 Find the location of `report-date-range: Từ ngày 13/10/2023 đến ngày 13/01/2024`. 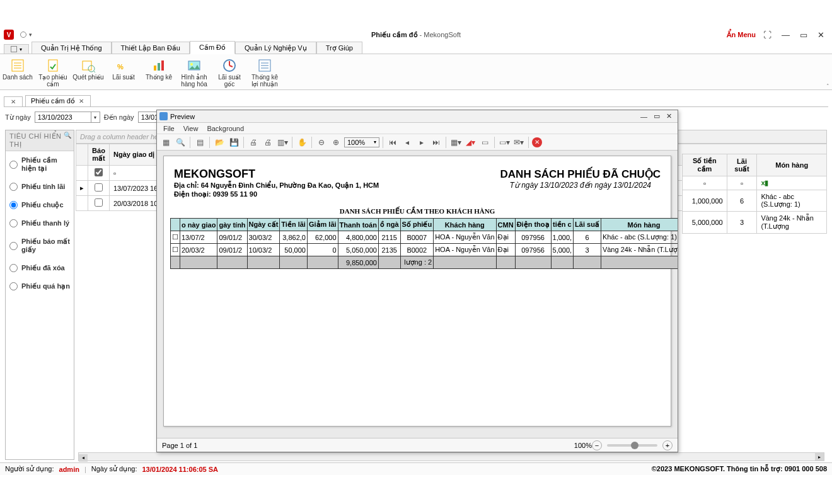

report-date-range: Từ ngày 13/10/2023 đến ngày 13/01/2024 is located at coordinates (581, 185).